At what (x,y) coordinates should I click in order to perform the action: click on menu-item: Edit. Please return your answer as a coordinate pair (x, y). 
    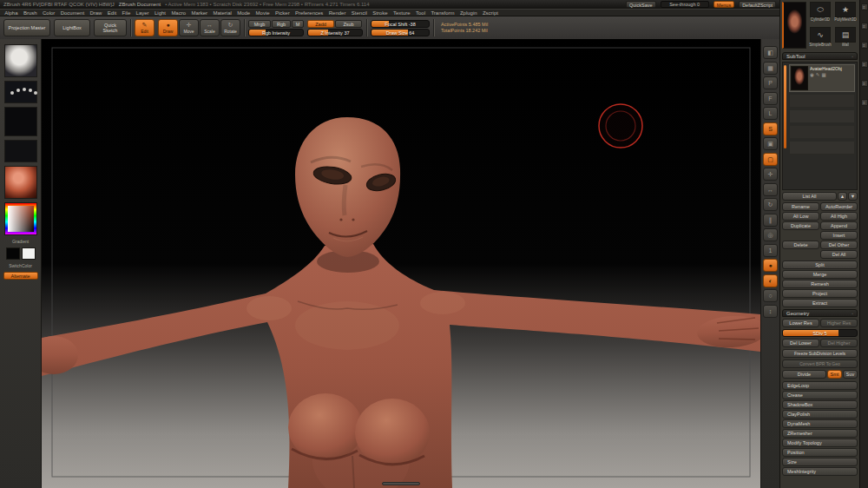
    Looking at the image, I should click on (113, 13).